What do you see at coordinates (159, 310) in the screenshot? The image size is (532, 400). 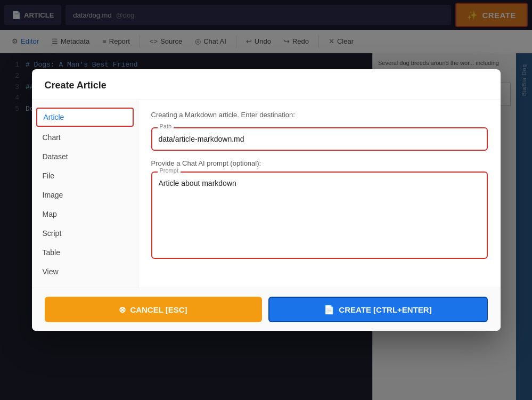 I see `cancel-label: CANCEL [ESC]` at bounding box center [159, 310].